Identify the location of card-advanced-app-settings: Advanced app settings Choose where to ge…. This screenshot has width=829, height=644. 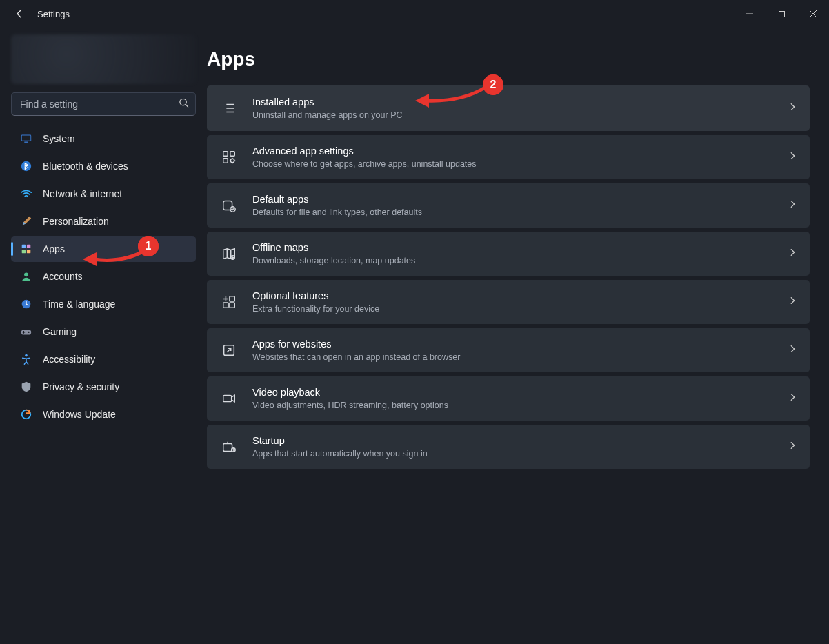
(508, 157).